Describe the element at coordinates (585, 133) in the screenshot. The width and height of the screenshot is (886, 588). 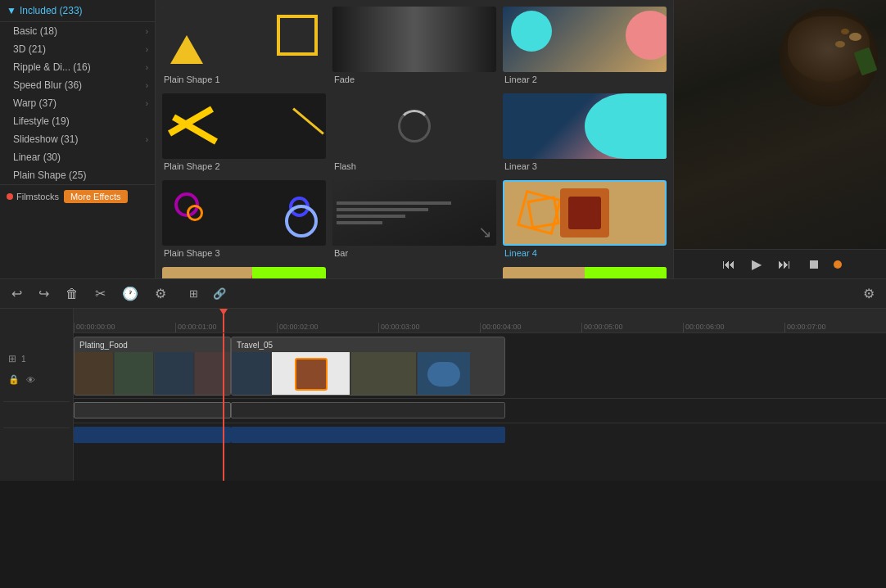
I see `effect-linear3: Linear 3` at that location.